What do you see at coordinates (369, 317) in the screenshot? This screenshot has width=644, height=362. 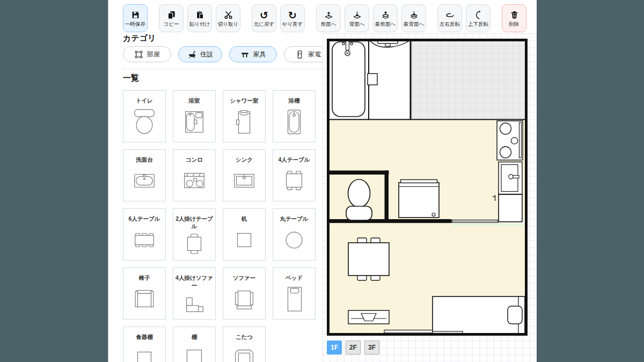 I see `tv-board-object` at bounding box center [369, 317].